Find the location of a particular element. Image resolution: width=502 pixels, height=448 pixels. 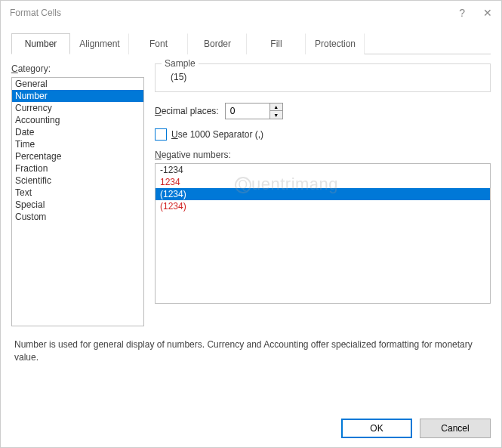

sample-value: (15) is located at coordinates (323, 77).